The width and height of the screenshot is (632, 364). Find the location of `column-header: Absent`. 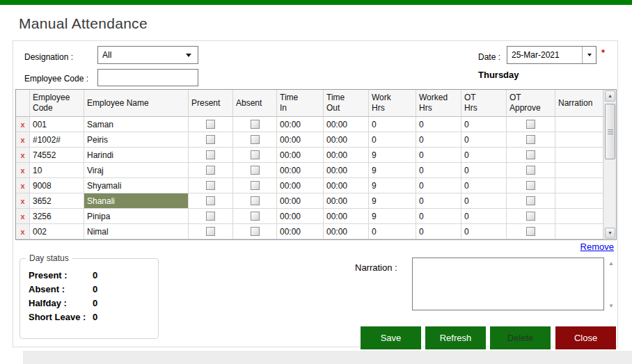

column-header: Absent is located at coordinates (255, 103).